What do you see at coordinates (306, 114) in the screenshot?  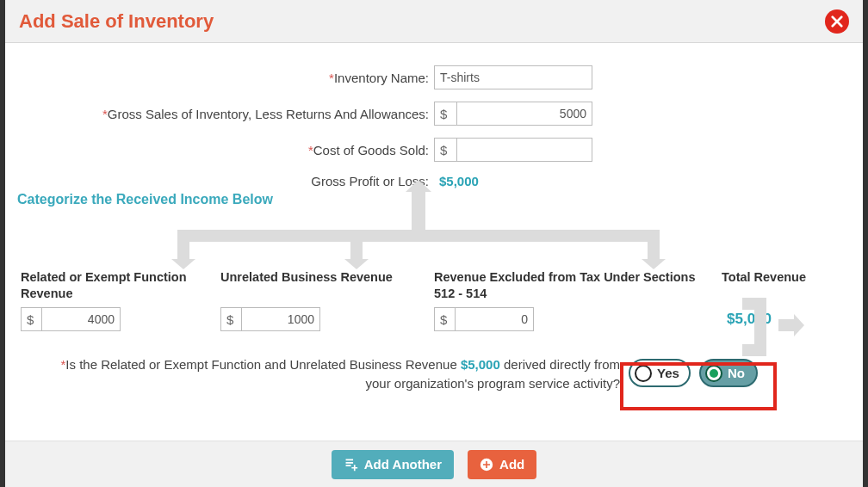 I see `row-gross-sales: *Gross Sales of Inventory, Less Returns …` at bounding box center [306, 114].